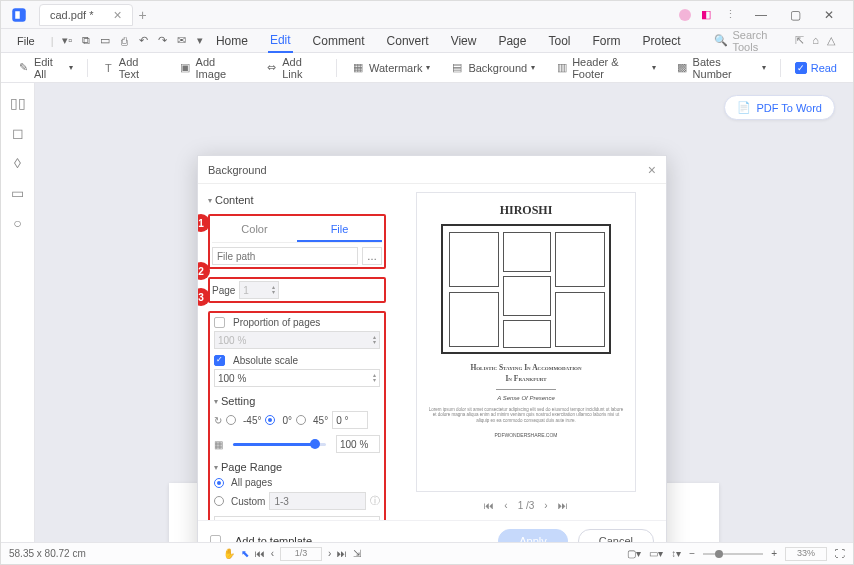  What do you see at coordinates (18, 103) in the screenshot?
I see `thumbnails-icon: ▯▯` at bounding box center [18, 103].